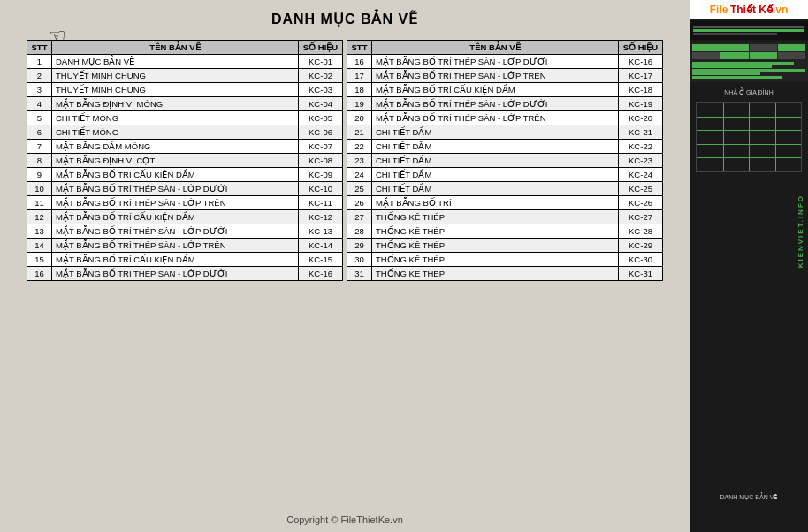 The width and height of the screenshot is (808, 532). I want to click on cell-sohieu: KC-30, so click(641, 260).